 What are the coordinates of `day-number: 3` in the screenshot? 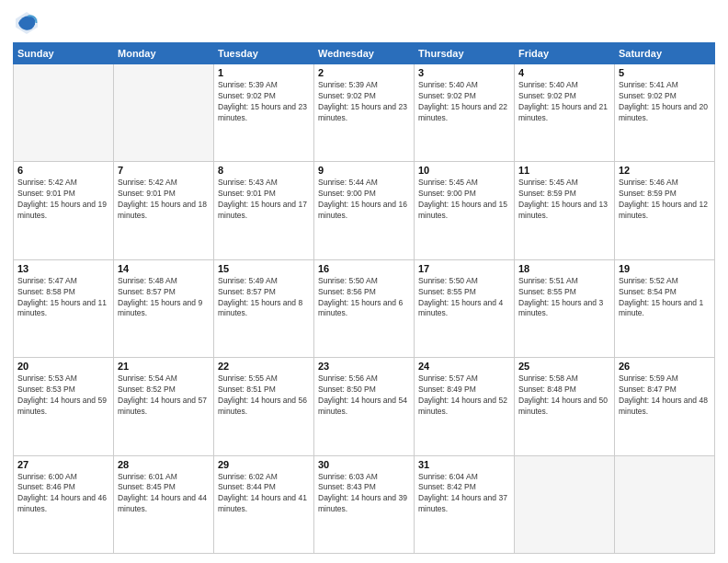 It's located at (464, 73).